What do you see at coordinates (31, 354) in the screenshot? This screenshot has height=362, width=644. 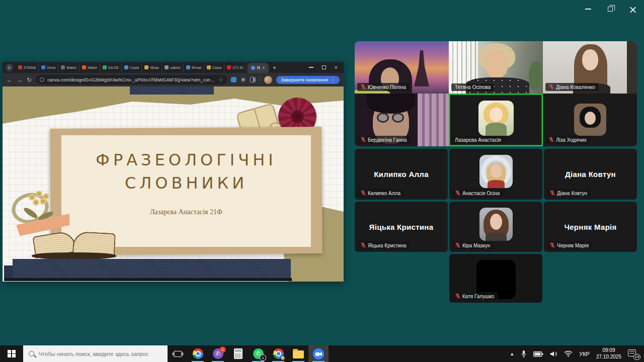 I see `search-icon` at bounding box center [31, 354].